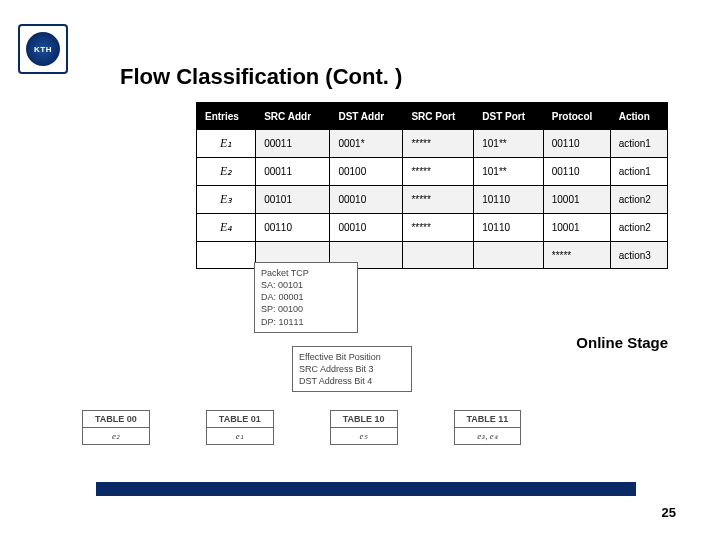 The image size is (720, 540). I want to click on cell-entry, so click(226, 256).